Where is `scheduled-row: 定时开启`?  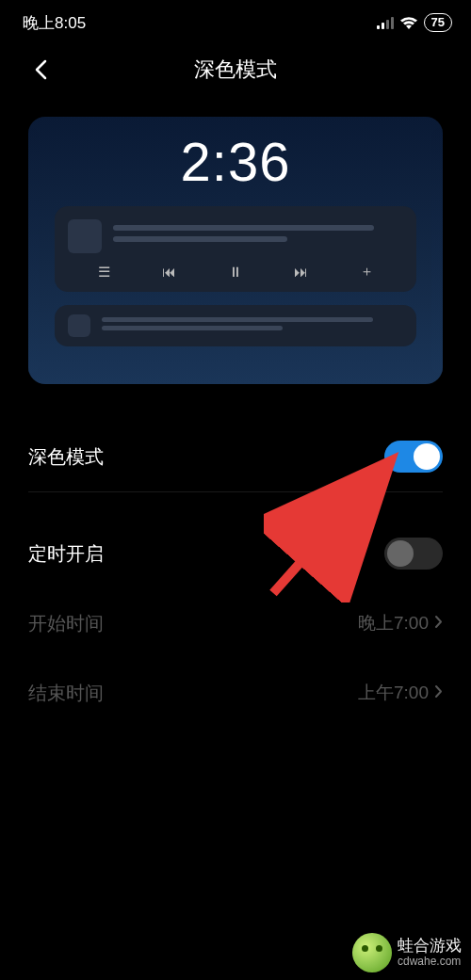
scheduled-row: 定时开启 is located at coordinates (236, 554).